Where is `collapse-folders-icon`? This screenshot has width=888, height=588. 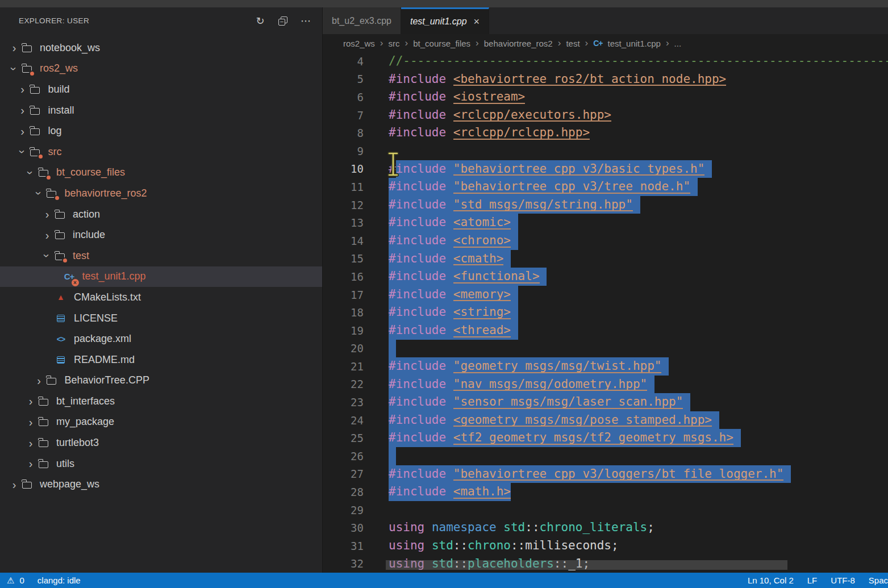
collapse-folders-icon is located at coordinates (283, 21).